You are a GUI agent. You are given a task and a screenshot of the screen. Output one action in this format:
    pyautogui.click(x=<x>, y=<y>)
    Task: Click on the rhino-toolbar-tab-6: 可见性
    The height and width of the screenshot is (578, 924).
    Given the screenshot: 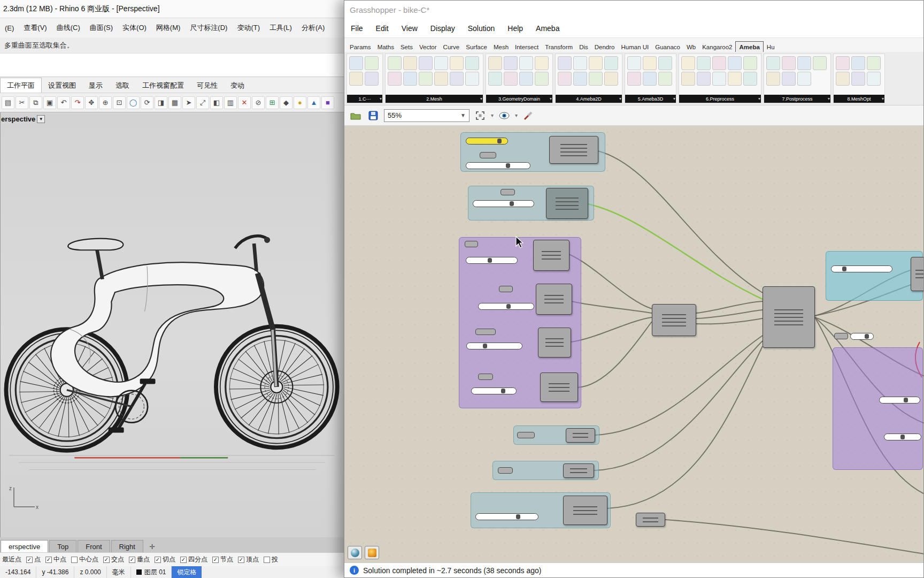 What is the action you would take?
    pyautogui.click(x=207, y=86)
    